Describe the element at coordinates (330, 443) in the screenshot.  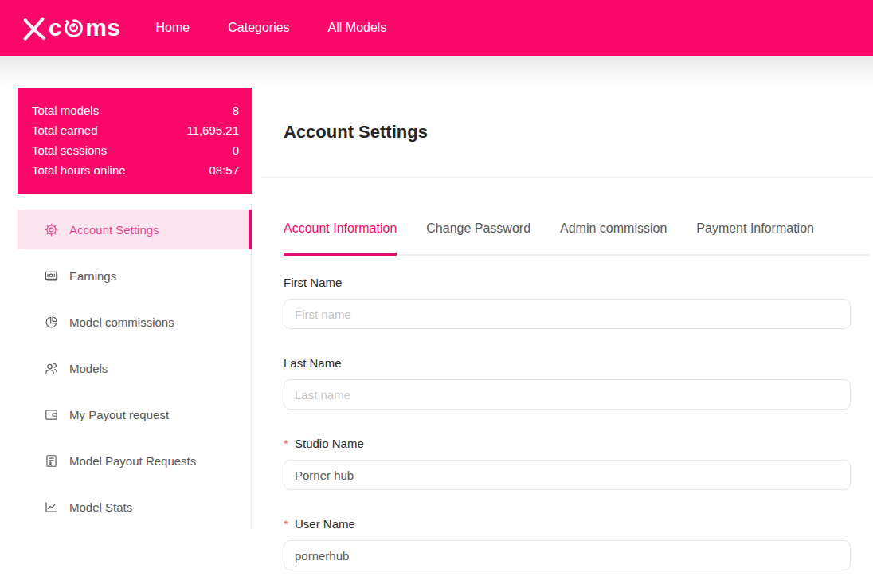
I see `label-text: Studio Name` at that location.